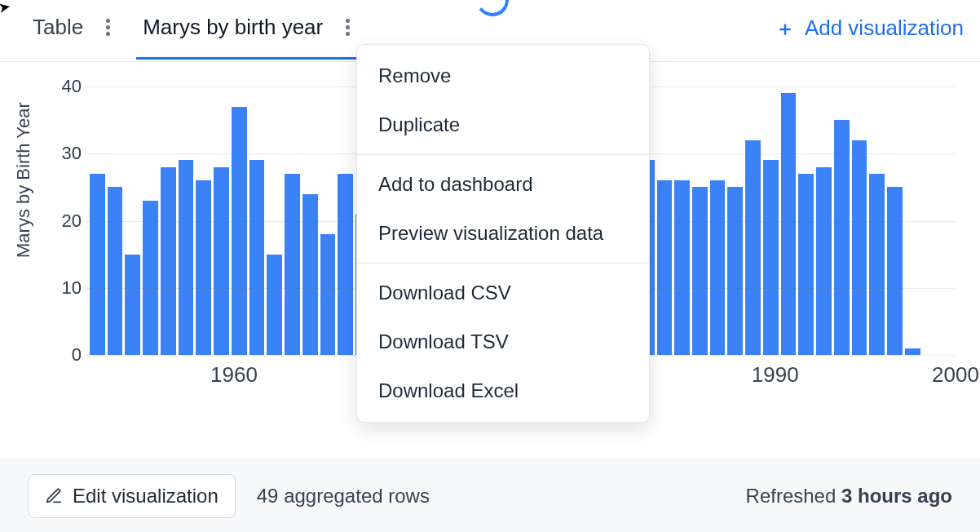 The image size is (980, 532). What do you see at coordinates (65, 153) in the screenshot?
I see `y-tick: 30` at bounding box center [65, 153].